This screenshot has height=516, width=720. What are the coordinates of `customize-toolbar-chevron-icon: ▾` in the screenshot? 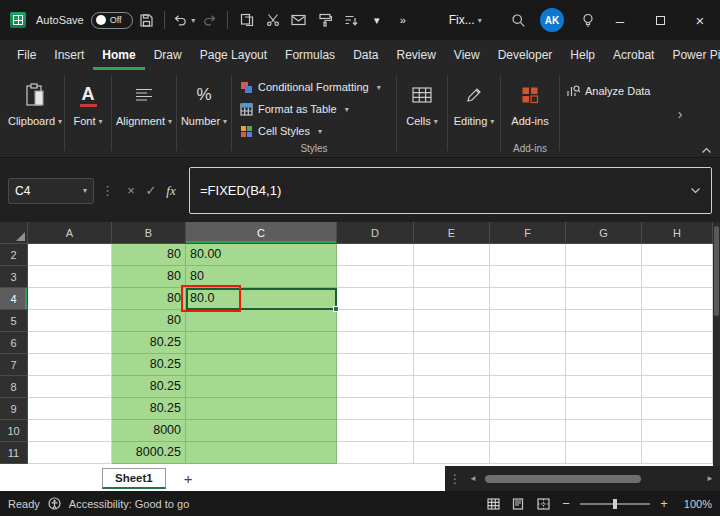 It's located at (377, 20).